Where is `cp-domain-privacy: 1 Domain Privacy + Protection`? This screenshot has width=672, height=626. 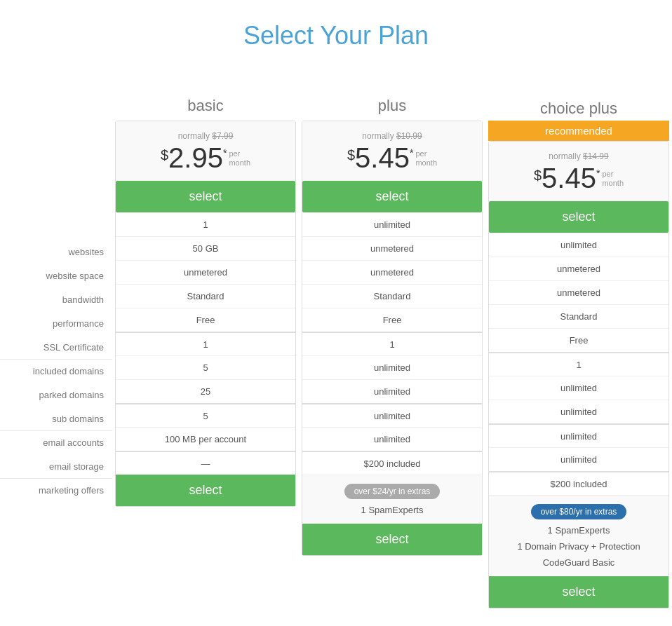 cp-domain-privacy: 1 Domain Privacy + Protection is located at coordinates (579, 547).